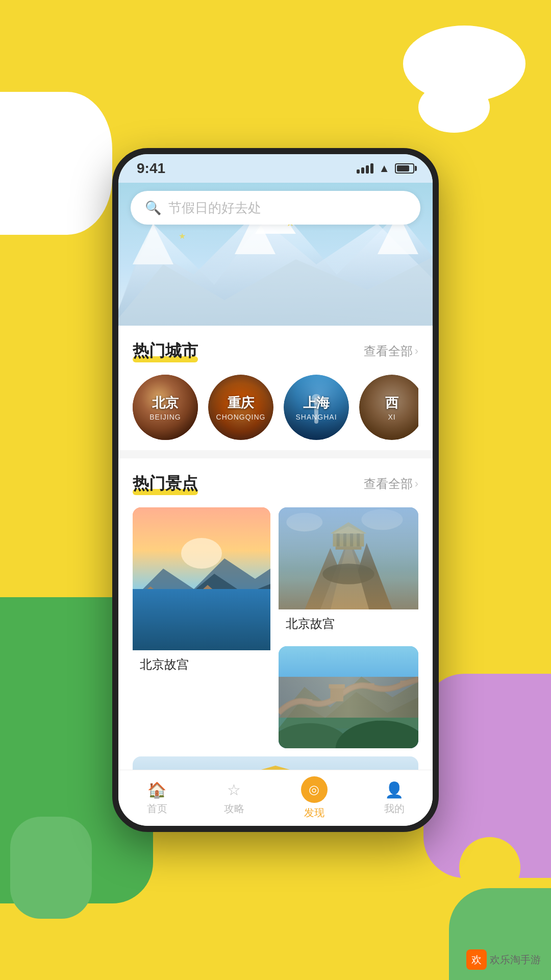 The height and width of the screenshot is (980, 551). What do you see at coordinates (504, 960) in the screenshot?
I see `watermark: 欢 欢乐淘手游` at bounding box center [504, 960].